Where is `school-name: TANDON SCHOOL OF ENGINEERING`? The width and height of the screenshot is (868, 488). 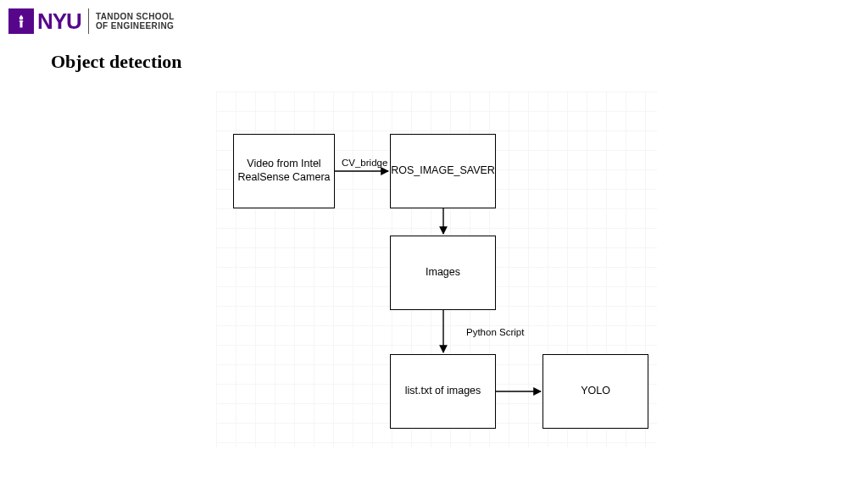
school-name: TANDON SCHOOL OF ENGINEERING is located at coordinates (136, 21).